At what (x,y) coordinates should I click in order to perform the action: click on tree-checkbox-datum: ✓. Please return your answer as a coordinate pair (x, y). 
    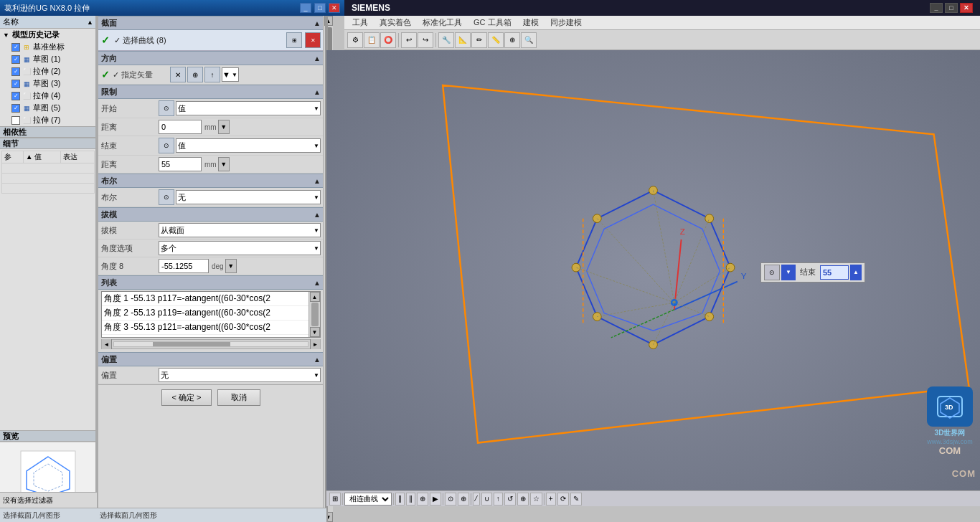
    Looking at the image, I should click on (16, 47).